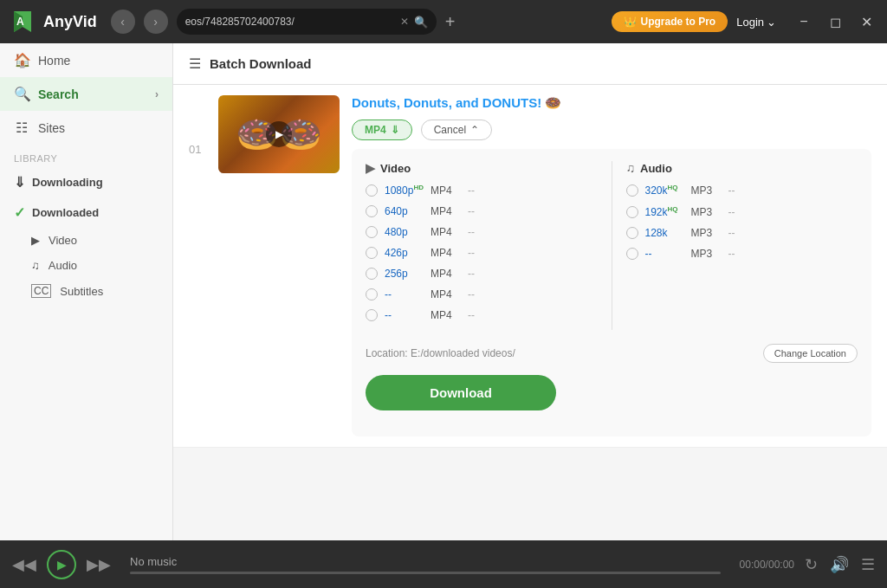 Image resolution: width=887 pixels, height=588 pixels. What do you see at coordinates (612, 130) in the screenshot?
I see `item-actions: MP4 ⇓ Cancel ⌃` at bounding box center [612, 130].